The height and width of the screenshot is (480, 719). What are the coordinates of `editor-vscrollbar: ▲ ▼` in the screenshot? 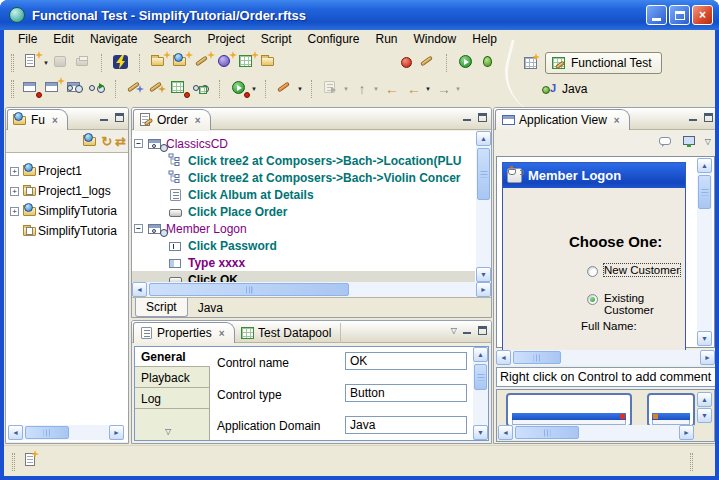 It's located at (484, 206).